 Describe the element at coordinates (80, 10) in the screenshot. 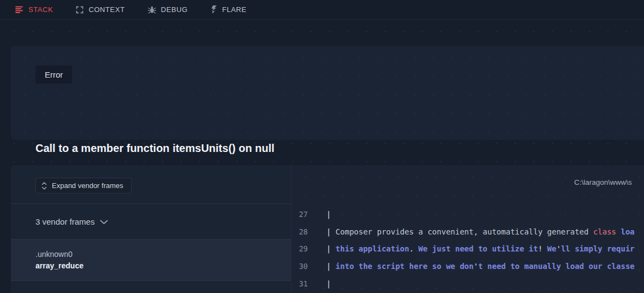

I see `brackets-icon` at that location.